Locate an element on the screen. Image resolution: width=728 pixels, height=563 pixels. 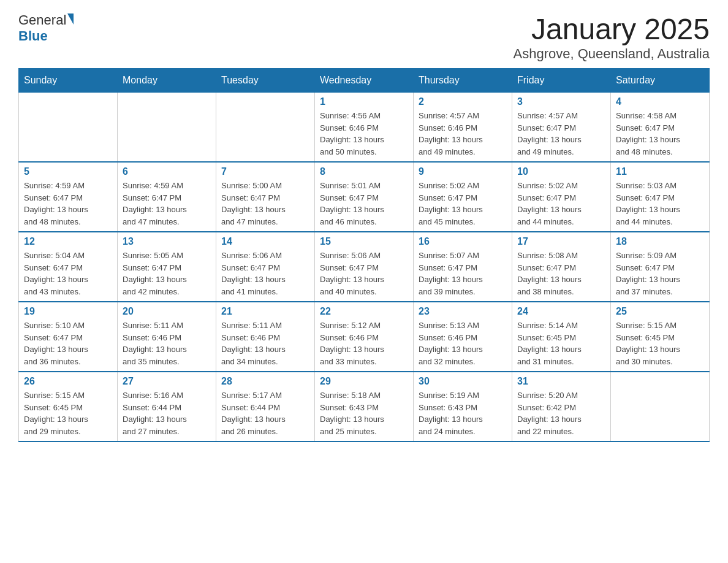
calendar-cell: 22Sunrise: 5:12 AMSunset: 6:46 PMDayligh… is located at coordinates (364, 337).